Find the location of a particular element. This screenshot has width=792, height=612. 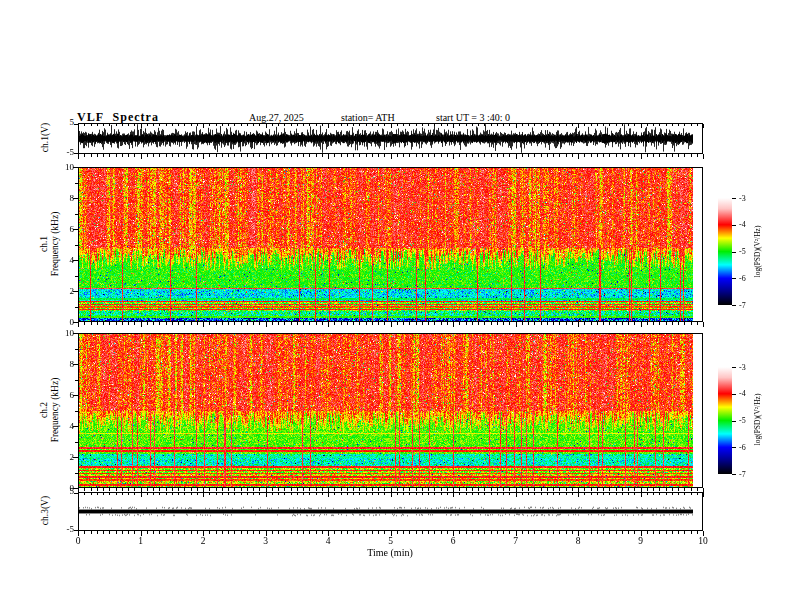

ch2-spec-freq-label: Frequency (kHz) is located at coordinates (56, 410).